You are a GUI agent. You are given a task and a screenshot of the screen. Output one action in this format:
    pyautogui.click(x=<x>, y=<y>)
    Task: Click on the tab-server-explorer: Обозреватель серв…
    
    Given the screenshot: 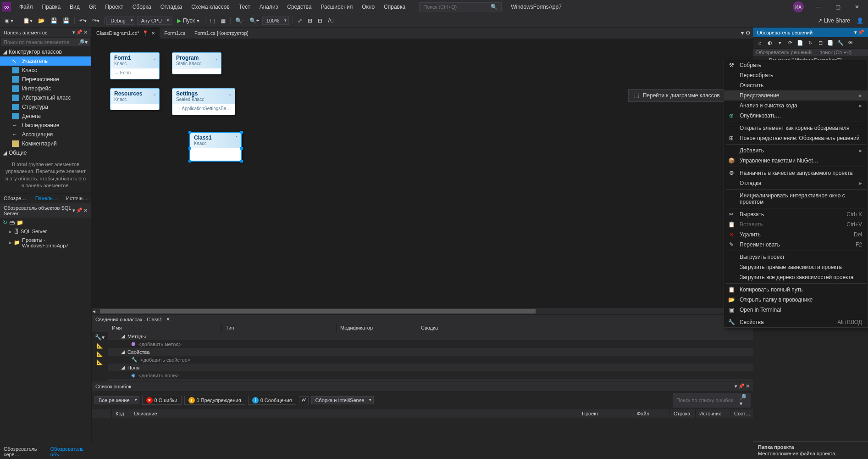 What is the action you would take?
    pyautogui.click(x=23, y=452)
    